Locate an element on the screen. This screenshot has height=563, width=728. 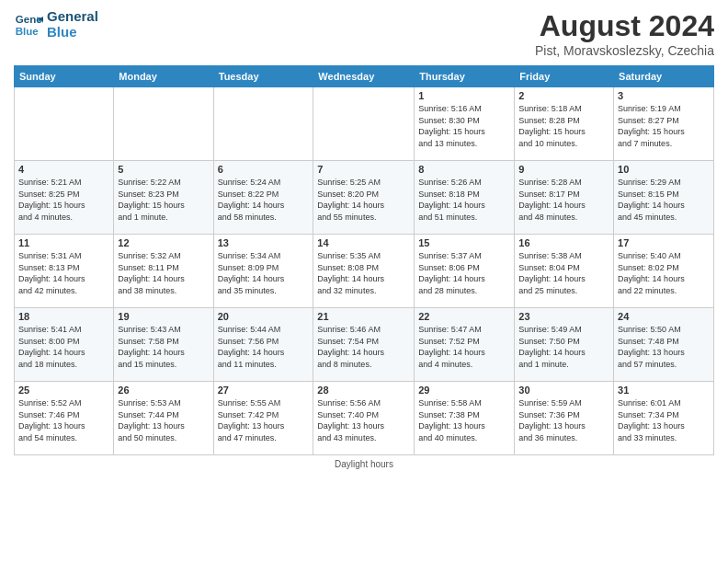
table-row: 24Sunrise: 5:50 AM Sunset: 7:48 PM Dayli… is located at coordinates (664, 345).